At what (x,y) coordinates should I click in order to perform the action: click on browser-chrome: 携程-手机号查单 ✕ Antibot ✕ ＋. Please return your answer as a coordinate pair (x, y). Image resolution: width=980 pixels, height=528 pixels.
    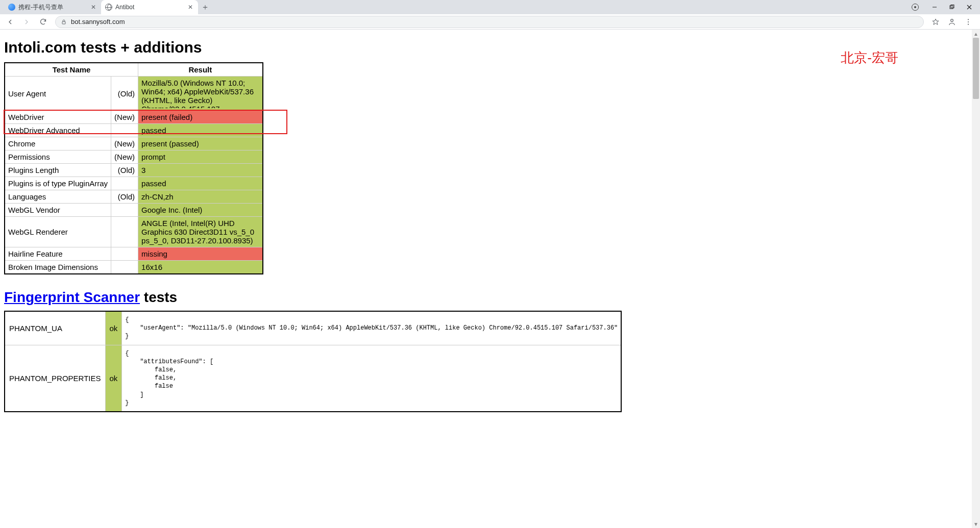
    Looking at the image, I should click on (490, 15).